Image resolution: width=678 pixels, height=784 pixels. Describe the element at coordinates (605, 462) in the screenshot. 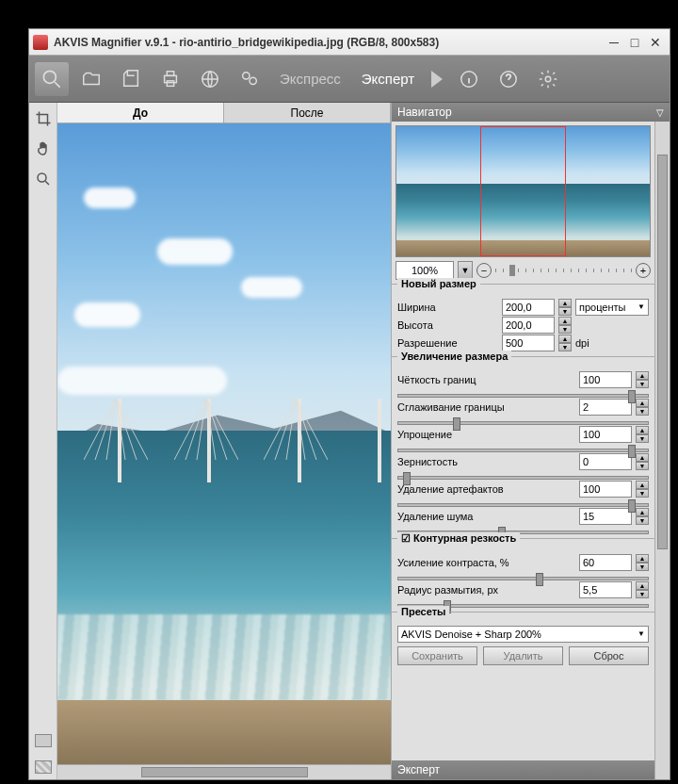

I see `grain-input: 0` at that location.